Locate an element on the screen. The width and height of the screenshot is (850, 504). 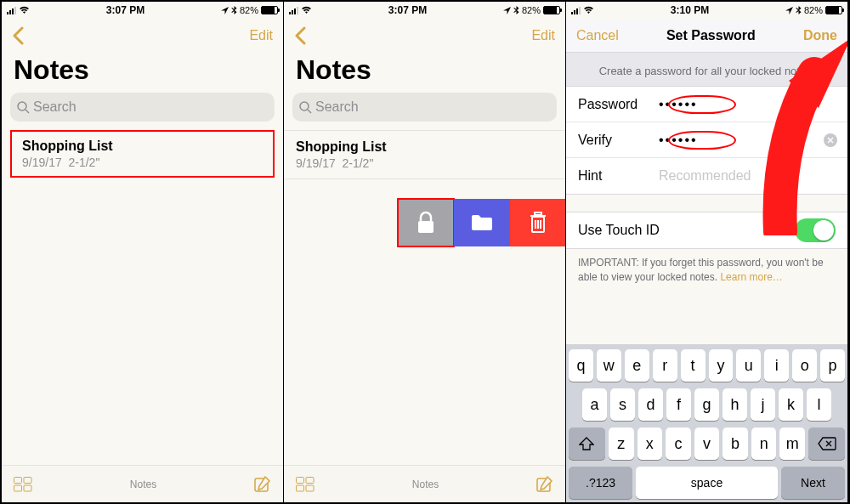
touchid-row: Use Touch ID is located at coordinates (707, 230).